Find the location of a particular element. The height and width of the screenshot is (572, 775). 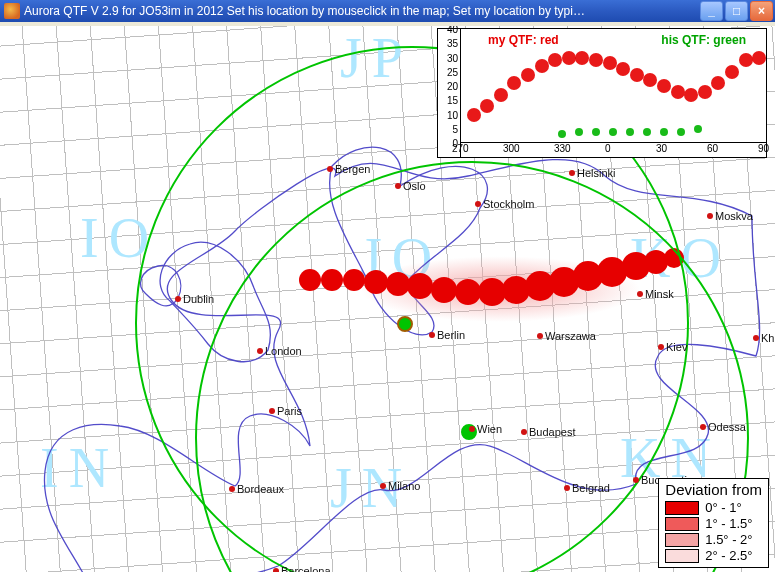

maximize-button: □ is located at coordinates (736, 11).